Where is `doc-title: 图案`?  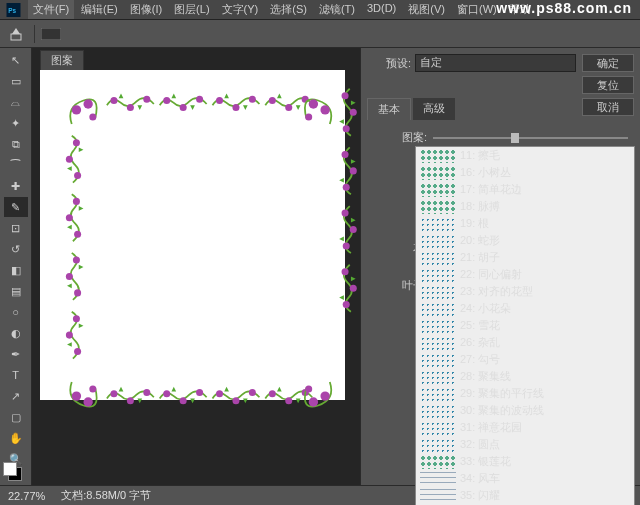
doc-title: 图案 is located at coordinates (62, 60).